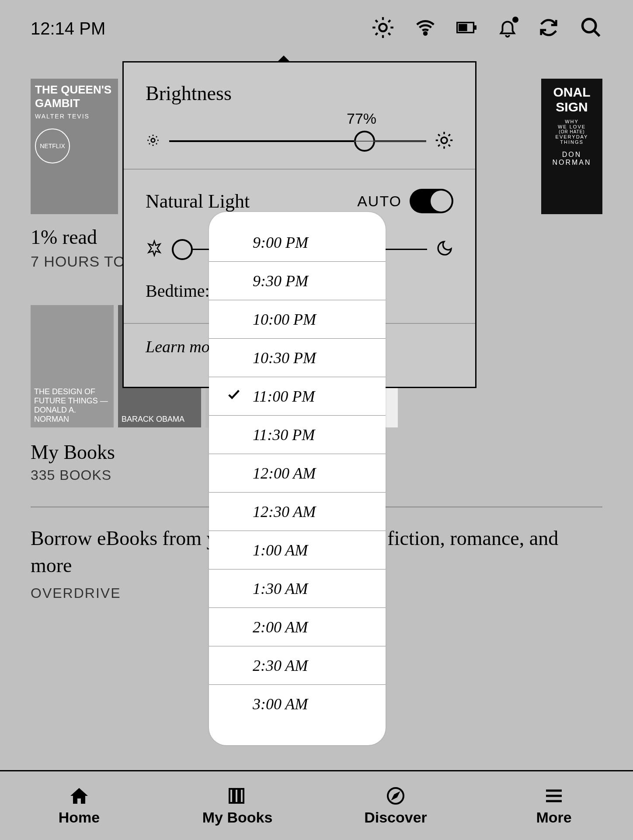 The width and height of the screenshot is (633, 840). Describe the element at coordinates (79, 796) in the screenshot. I see `home-icon` at that location.